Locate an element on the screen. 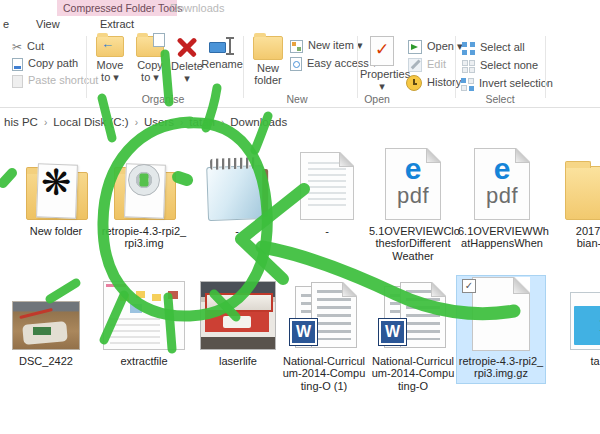  open-icon is located at coordinates (415, 47).